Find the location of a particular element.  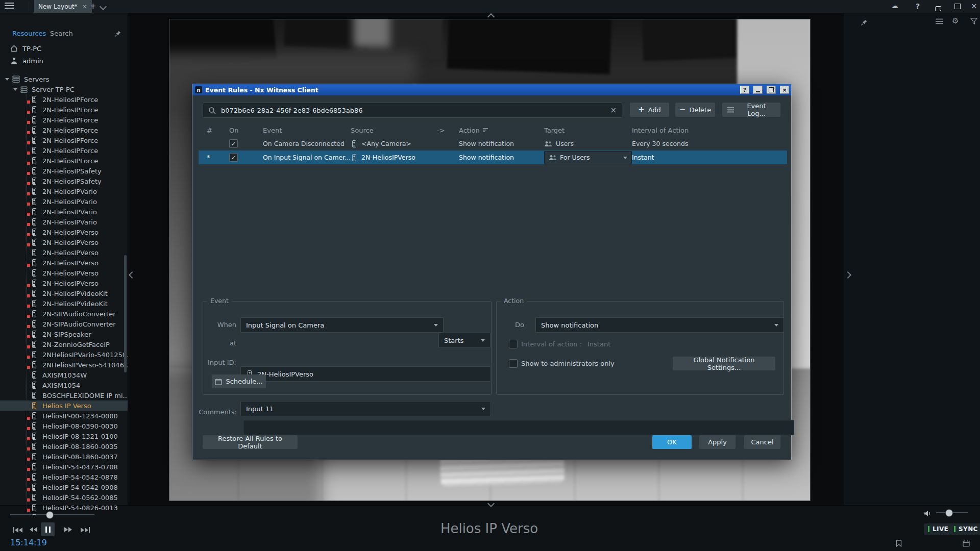

col-event: Event is located at coordinates (307, 131).